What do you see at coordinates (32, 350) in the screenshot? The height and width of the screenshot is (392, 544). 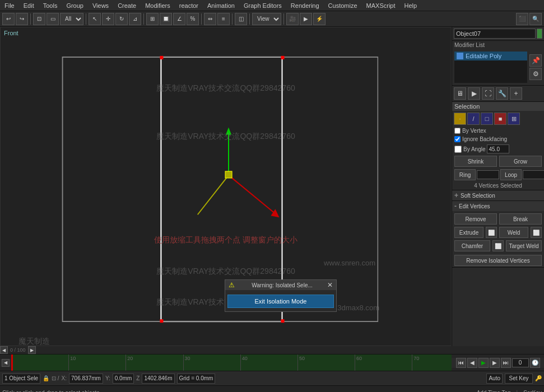 I see `scroll-right-button: ▶` at bounding box center [32, 350].